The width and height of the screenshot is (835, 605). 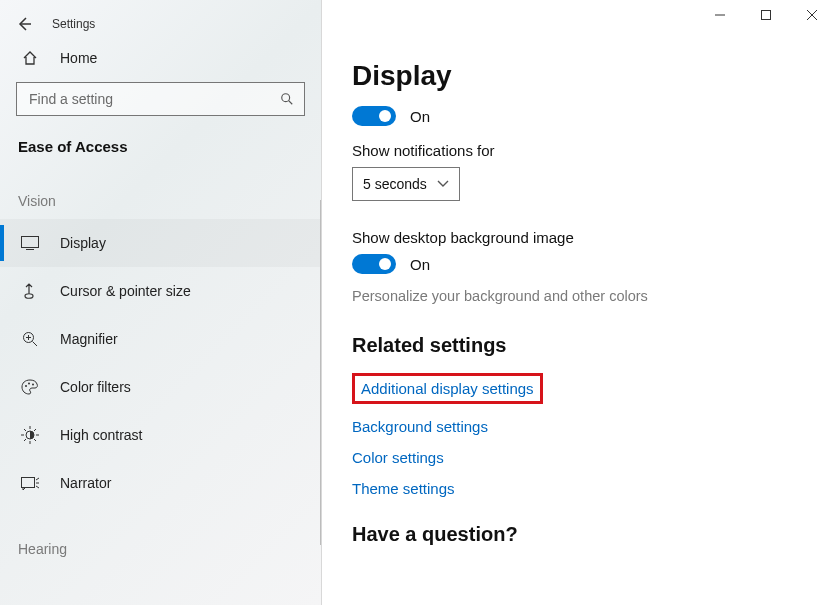 What do you see at coordinates (720, 15) in the screenshot?
I see `minimize-button` at bounding box center [720, 15].